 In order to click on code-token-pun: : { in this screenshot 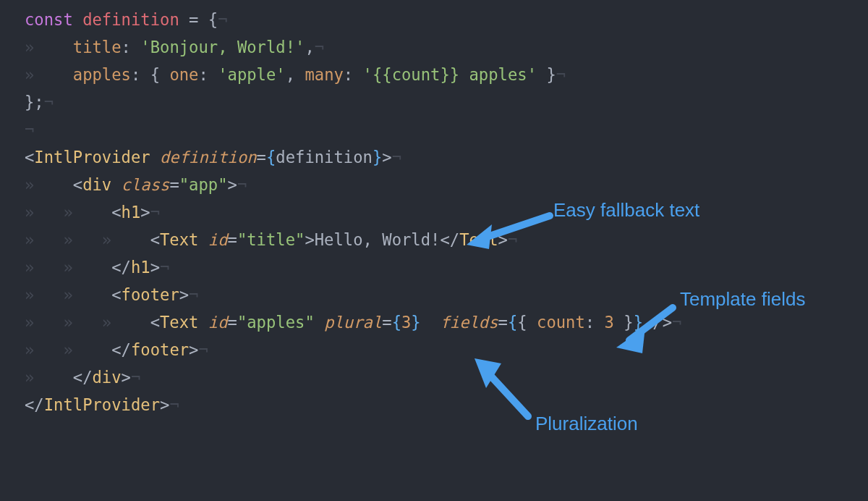, I will do `click(150, 75)`.